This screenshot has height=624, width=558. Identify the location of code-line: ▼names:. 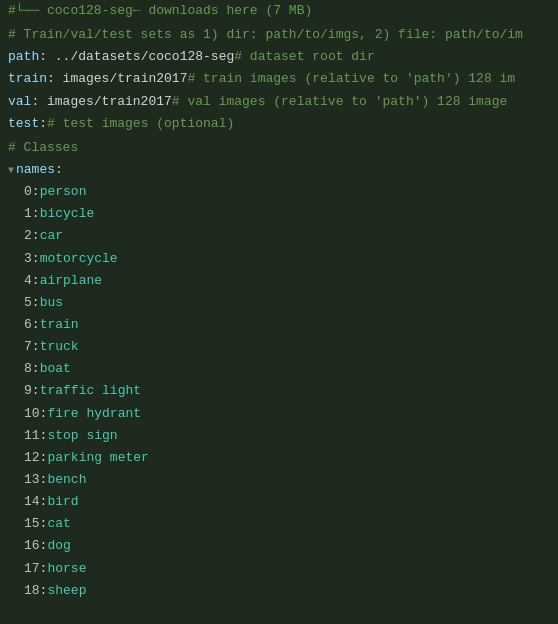
(279, 170).